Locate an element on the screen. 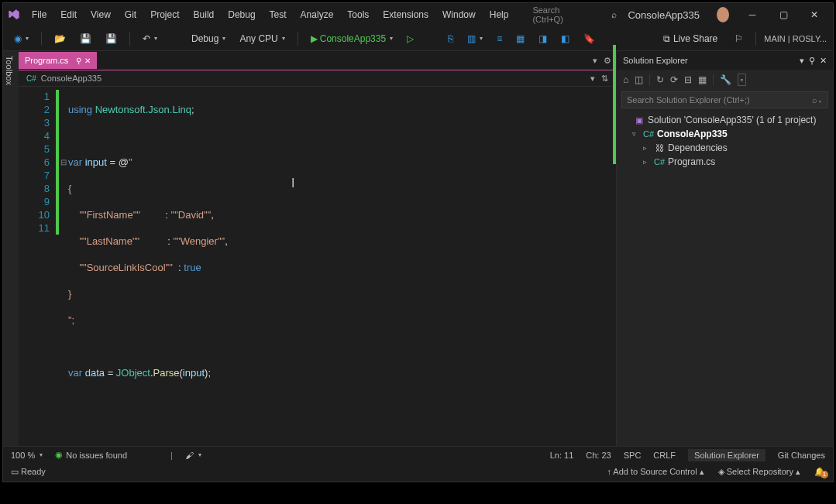  maximize-button: ▢ is located at coordinates (783, 15).